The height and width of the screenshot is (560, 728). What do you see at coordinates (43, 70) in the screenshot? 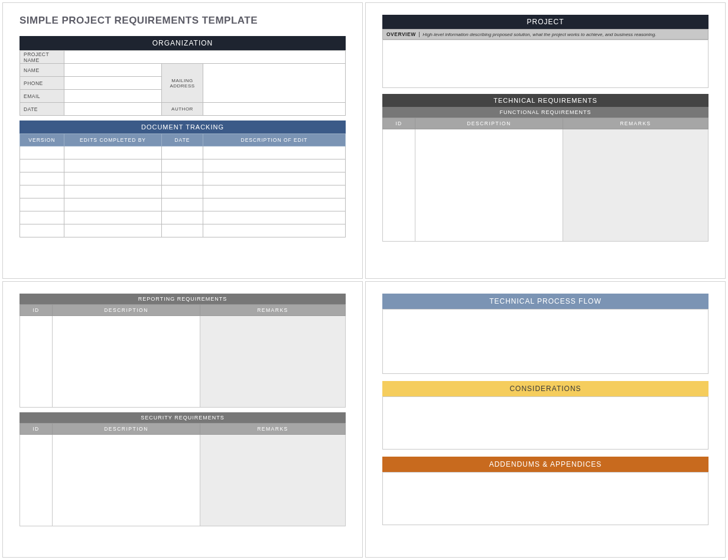
I see `label-name: NAME` at bounding box center [43, 70].